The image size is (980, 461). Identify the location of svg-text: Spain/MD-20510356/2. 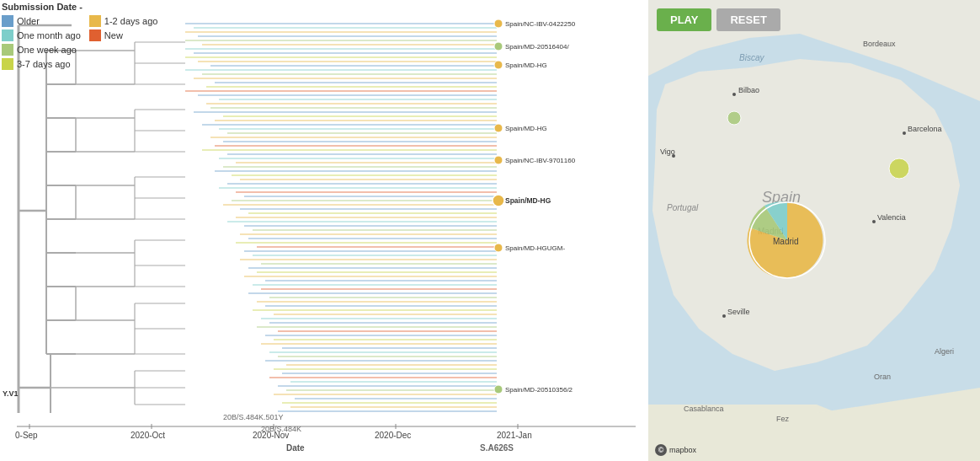
(539, 389).